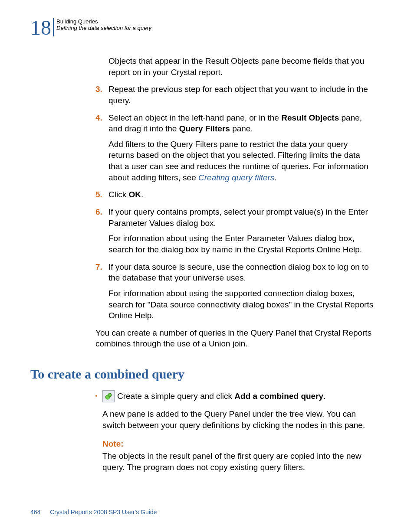 Image resolution: width=414 pixels, height=532 pixels. What do you see at coordinates (279, 396) in the screenshot?
I see `bold-run: Add a combined query` at bounding box center [279, 396].